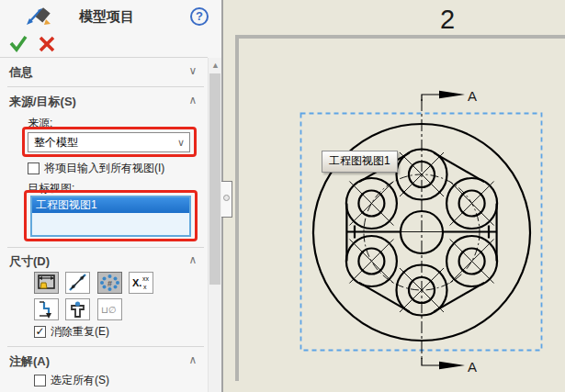 This screenshot has width=565, height=392. Describe the element at coordinates (452, 365) in the screenshot. I see `section-arrow-bottom` at that location.